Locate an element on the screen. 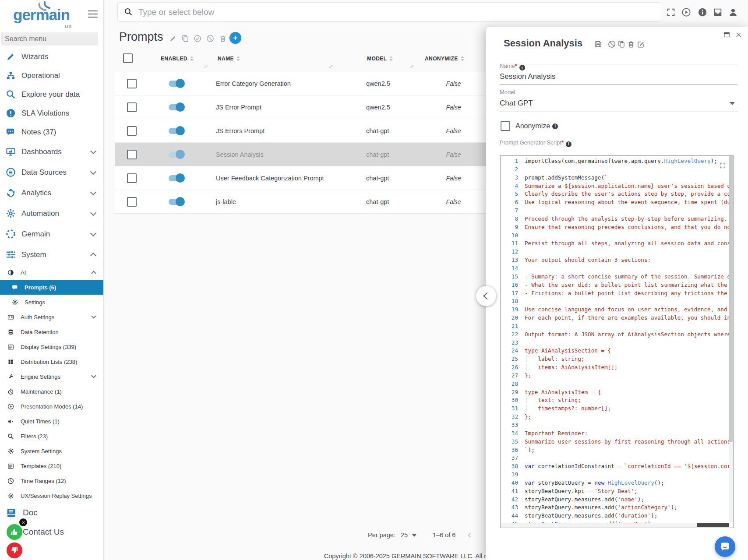 This screenshot has width=748, height=560. code-line: 29type AiAnalysisItem = { is located at coordinates (615, 392).